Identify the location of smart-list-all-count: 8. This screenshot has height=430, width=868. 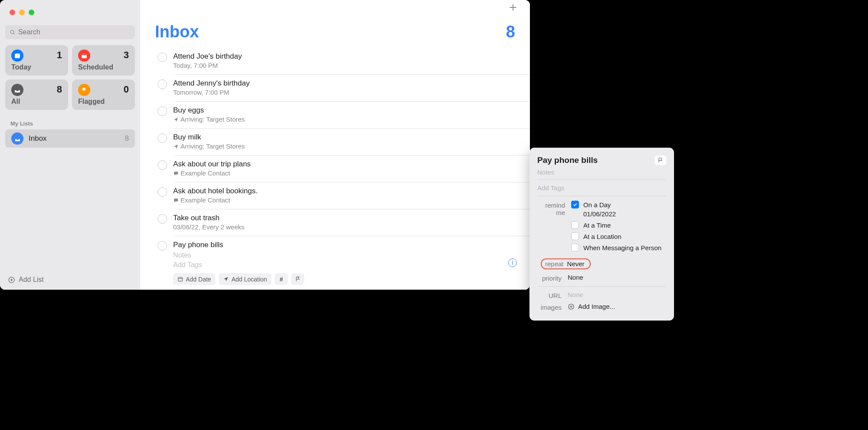
(59, 89).